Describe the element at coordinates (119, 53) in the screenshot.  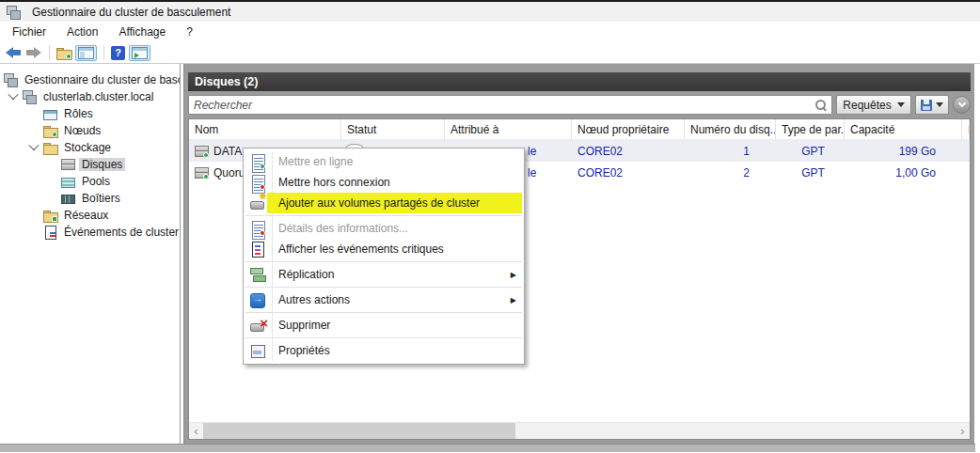
I see `help-icon` at that location.